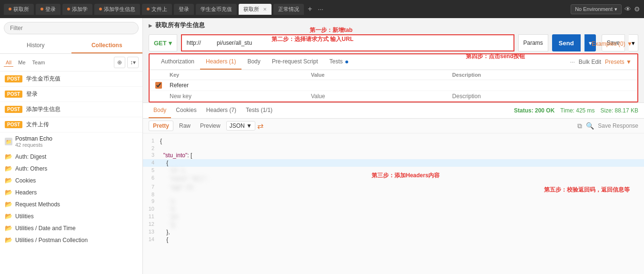 The width and height of the screenshot is (644, 274). Describe the element at coordinates (402, 187) in the screenshot. I see `line-content-blurred: "age": 20,` at that location.